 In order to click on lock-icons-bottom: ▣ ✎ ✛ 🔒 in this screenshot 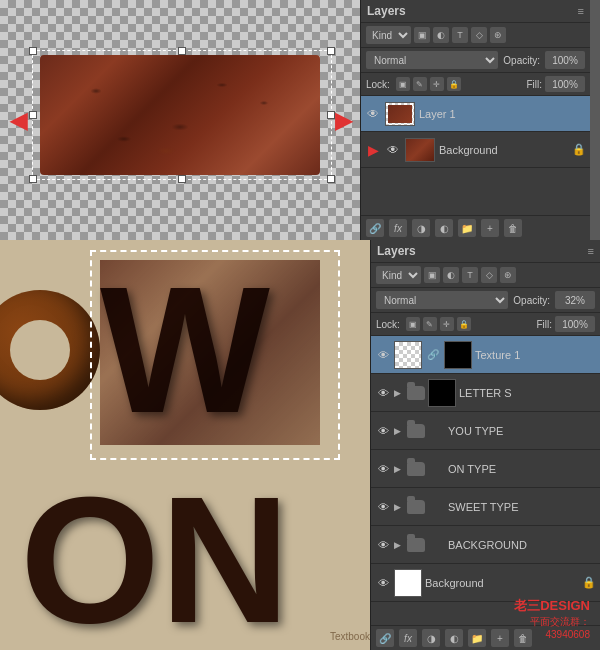, I will do `click(438, 324)`.